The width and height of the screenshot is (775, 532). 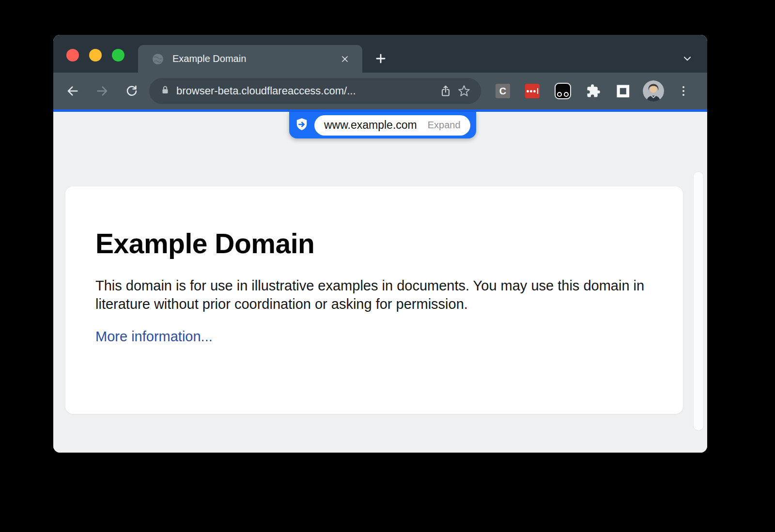 What do you see at coordinates (102, 91) in the screenshot?
I see `forward-button` at bounding box center [102, 91].